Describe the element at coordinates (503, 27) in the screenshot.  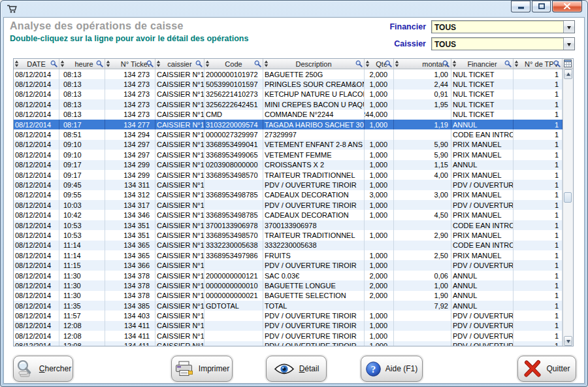
I see `financier-select: TOUS` at that location.